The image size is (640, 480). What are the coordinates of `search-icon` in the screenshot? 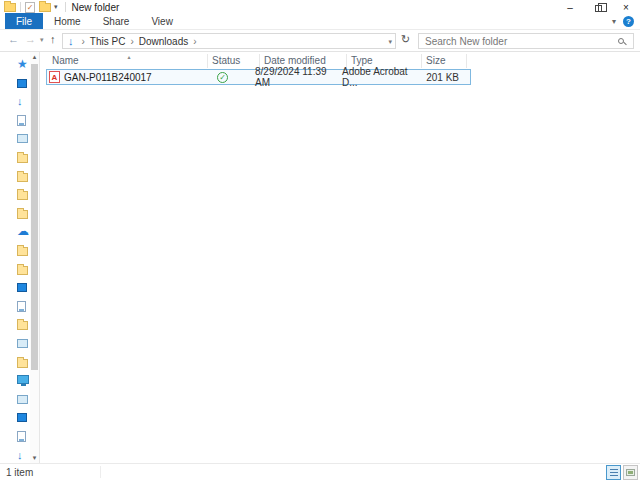 It's located at (621, 41).